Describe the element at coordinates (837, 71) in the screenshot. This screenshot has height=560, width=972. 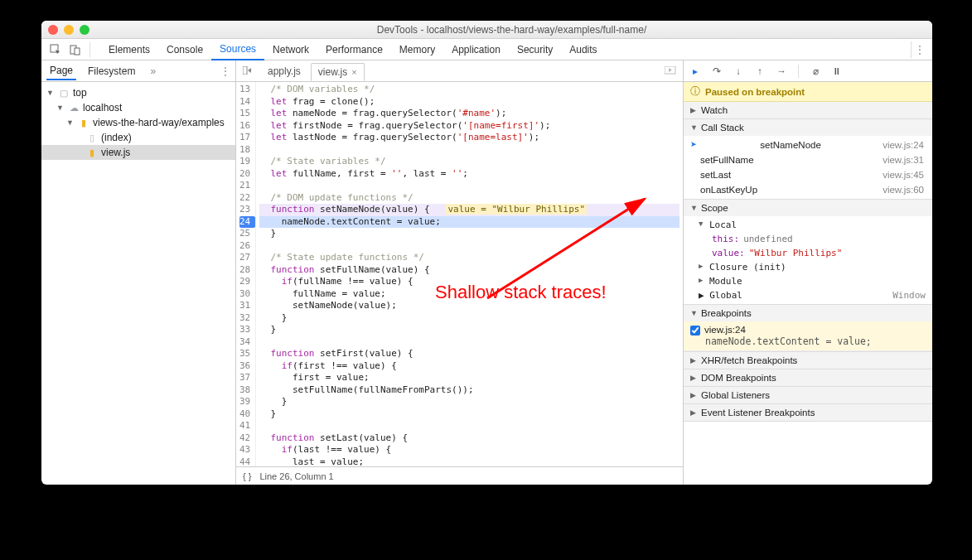
I see `pause-exceptions-icon: ⏸` at that location.